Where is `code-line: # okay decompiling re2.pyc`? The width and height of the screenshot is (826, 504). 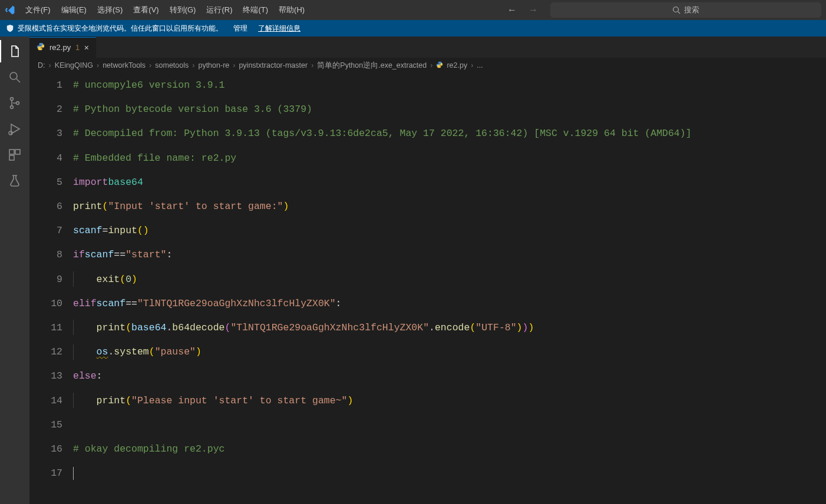 code-line: # okay decompiling re2.pyc is located at coordinates (450, 449).